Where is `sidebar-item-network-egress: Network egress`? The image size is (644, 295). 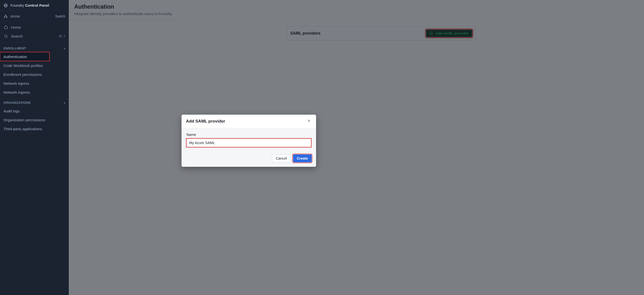 sidebar-item-network-egress: Network egress is located at coordinates (34, 83).